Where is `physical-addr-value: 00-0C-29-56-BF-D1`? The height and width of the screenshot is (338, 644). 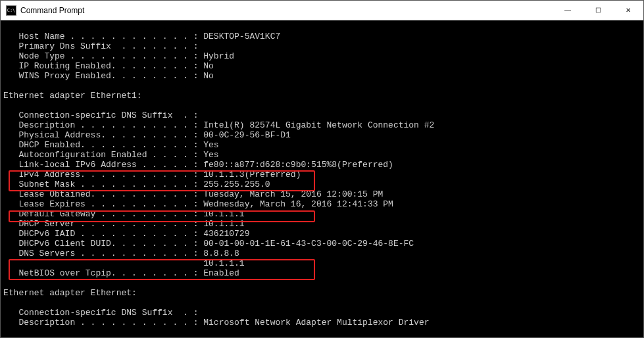
physical-addr-value: 00-0C-29-56-BF-D1 is located at coordinates (247, 135).